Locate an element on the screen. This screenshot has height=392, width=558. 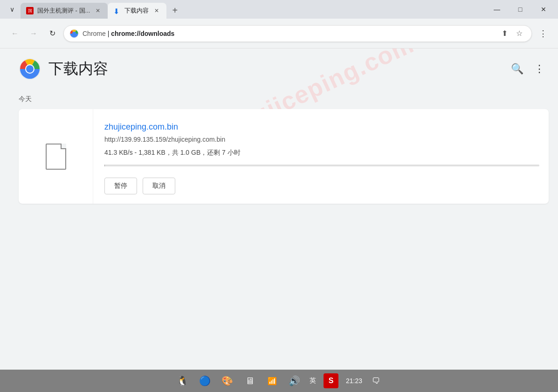
refresh-button: ↻ is located at coordinates (52, 34).